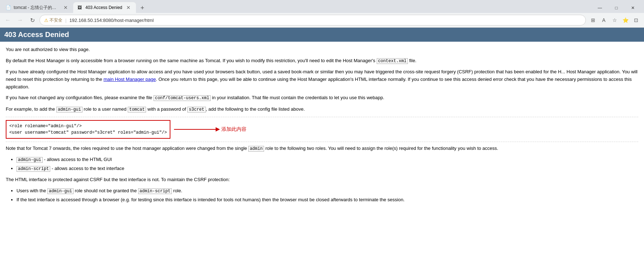 This screenshot has height=253, width=644. What do you see at coordinates (191, 60) in the screenshot?
I see `p2-text-before: By default the Host Manager is only acce…` at bounding box center [191, 60].